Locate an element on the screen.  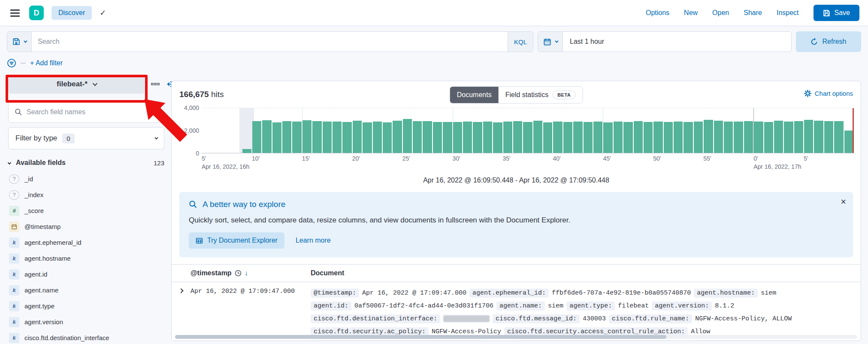
app-logo: D is located at coordinates (36, 13).